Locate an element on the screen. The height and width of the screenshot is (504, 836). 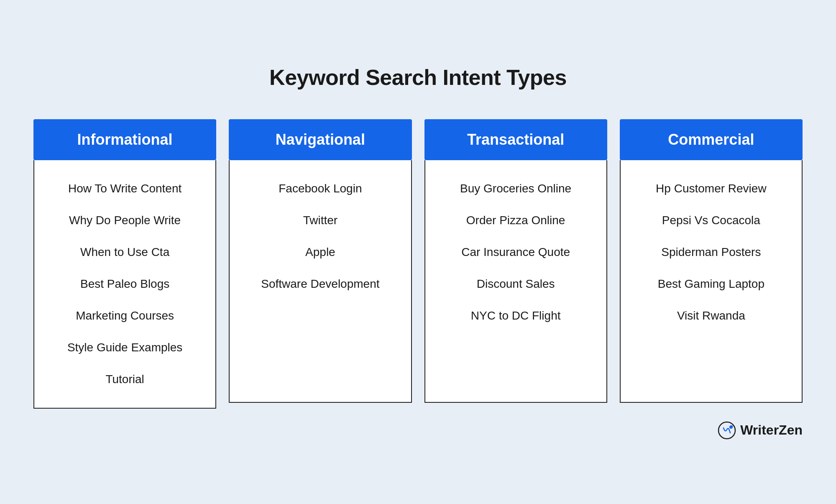
list-item: How To Write Content is located at coordinates (125, 189).